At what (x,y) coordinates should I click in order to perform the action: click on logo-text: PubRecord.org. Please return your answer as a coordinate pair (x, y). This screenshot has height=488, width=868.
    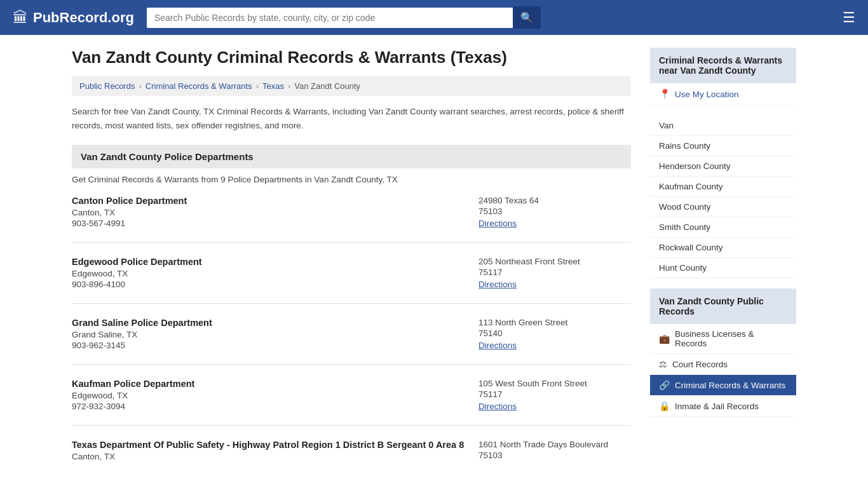
    Looking at the image, I should click on (84, 18).